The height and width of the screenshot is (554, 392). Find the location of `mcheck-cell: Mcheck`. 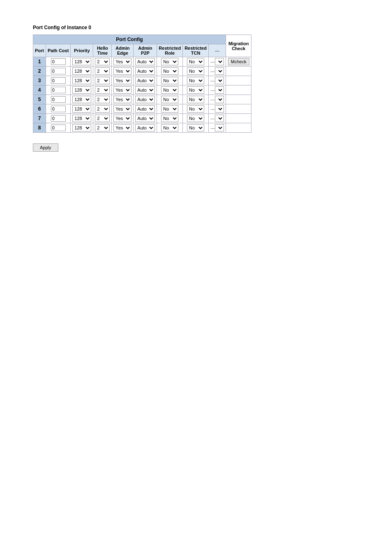

mcheck-cell: Mcheck is located at coordinates (238, 62).